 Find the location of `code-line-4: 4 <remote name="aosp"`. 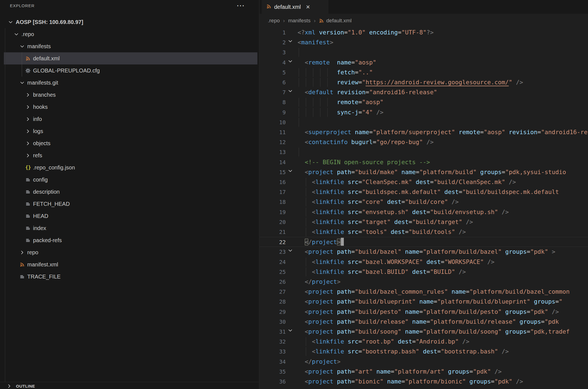

code-line-4: 4 <remote name="aosp" is located at coordinates (424, 63).